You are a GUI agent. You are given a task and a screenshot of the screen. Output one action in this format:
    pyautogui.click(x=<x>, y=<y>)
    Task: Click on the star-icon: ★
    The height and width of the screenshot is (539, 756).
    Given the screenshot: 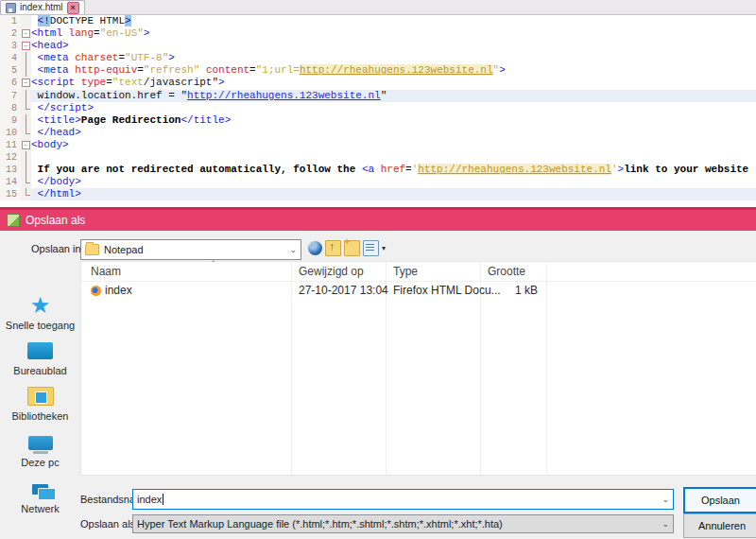 What is the action you would take?
    pyautogui.click(x=40, y=305)
    